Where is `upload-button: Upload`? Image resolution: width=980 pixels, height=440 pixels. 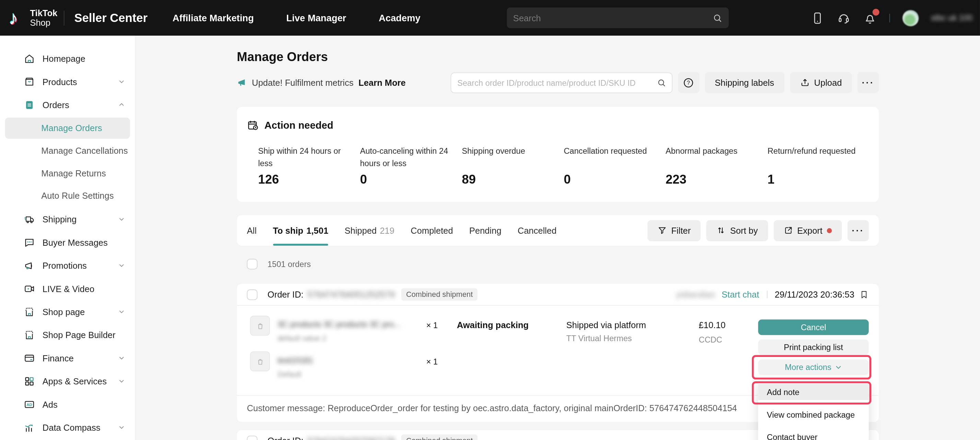 upload-button: Upload is located at coordinates (821, 82).